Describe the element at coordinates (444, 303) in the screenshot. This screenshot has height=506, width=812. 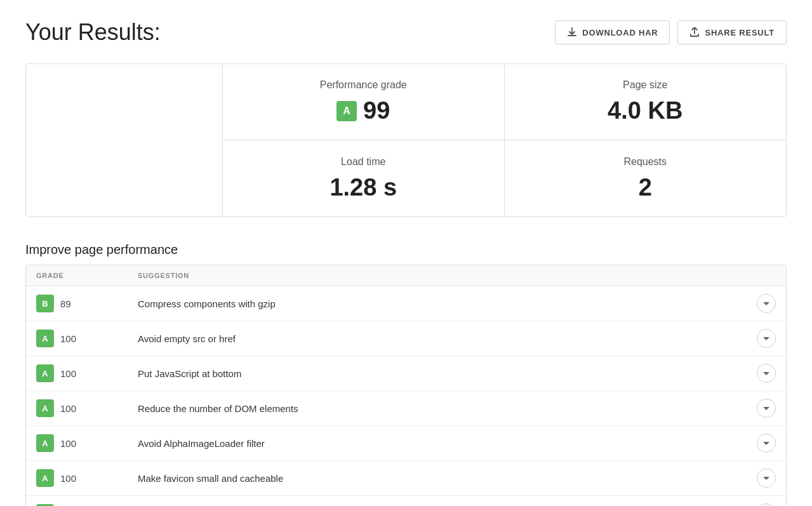
I see `row-suggestion: Compress components with gzip` at that location.